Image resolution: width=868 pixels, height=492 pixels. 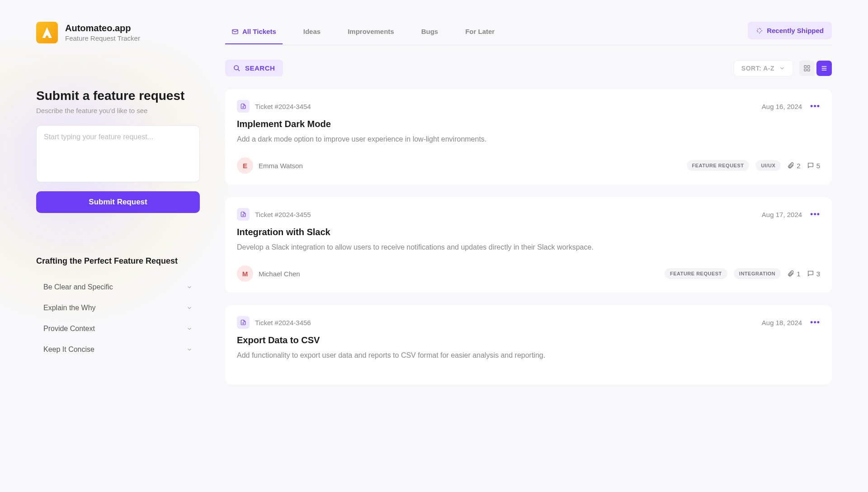 What do you see at coordinates (118, 33) in the screenshot?
I see `logo: Automateo.app Feature Request Tracker` at bounding box center [118, 33].